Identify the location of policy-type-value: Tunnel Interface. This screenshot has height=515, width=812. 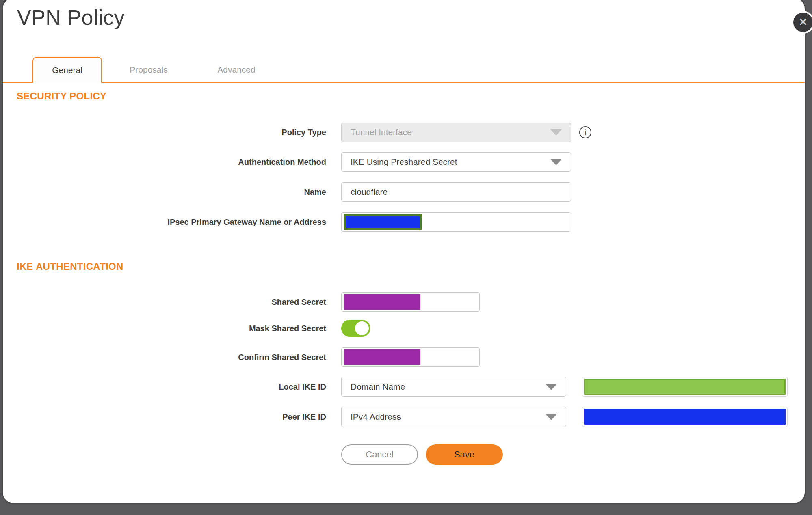
(377, 132).